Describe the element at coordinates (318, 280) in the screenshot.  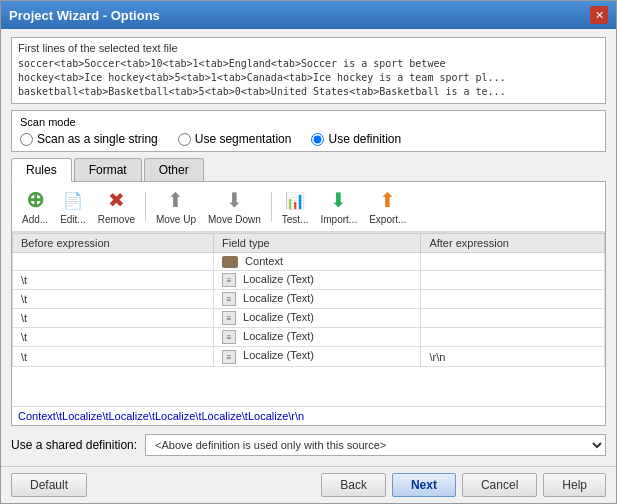
I see `cell-field-1: ≡ Localize (Text)` at that location.